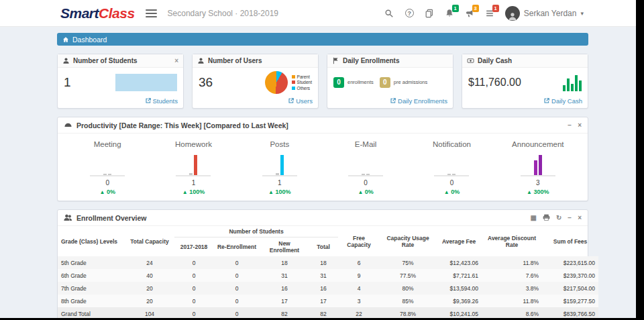 The image size is (644, 320). Describe the element at coordinates (302, 83) in the screenshot. I see `pie-legend: Parent Student Others` at that location.